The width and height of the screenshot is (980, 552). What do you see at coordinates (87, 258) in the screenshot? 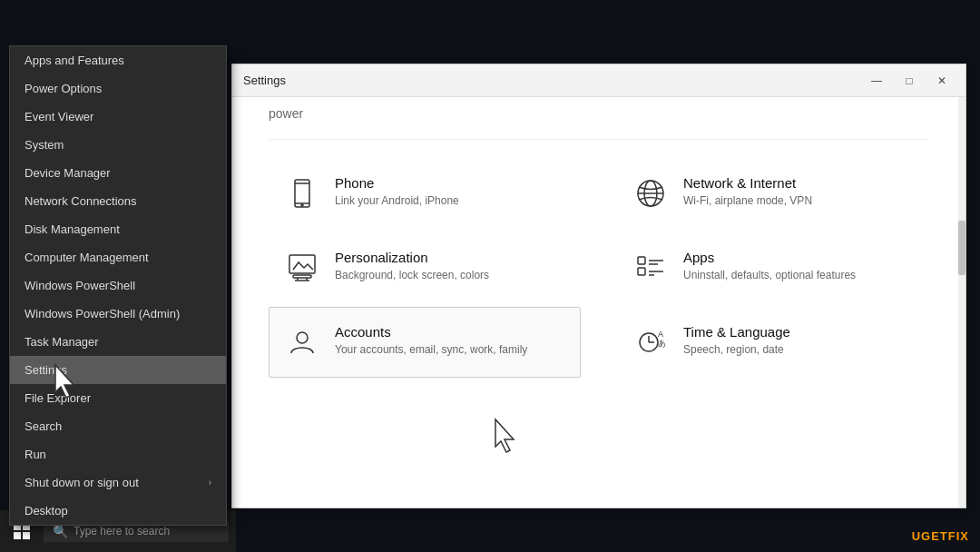
I see `menu-item-label: Computer Management` at bounding box center [87, 258].